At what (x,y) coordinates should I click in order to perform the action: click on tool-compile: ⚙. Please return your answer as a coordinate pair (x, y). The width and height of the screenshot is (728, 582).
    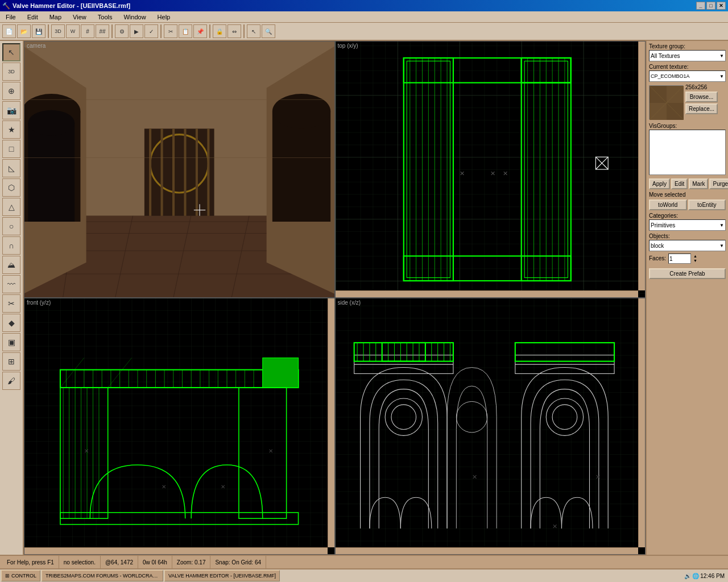
    Looking at the image, I should click on (122, 31).